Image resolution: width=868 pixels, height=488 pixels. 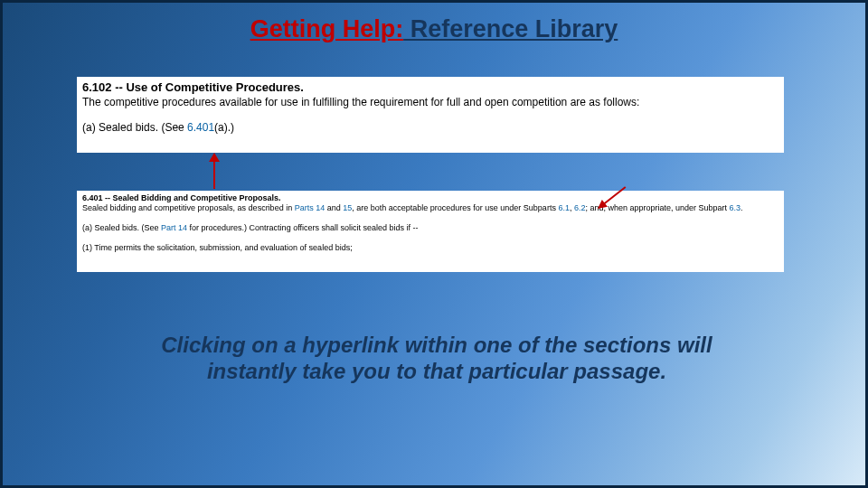 I want to click on reference-panel-1: 6.102 -- Use of Competitive Procedures. …, so click(x=430, y=115).